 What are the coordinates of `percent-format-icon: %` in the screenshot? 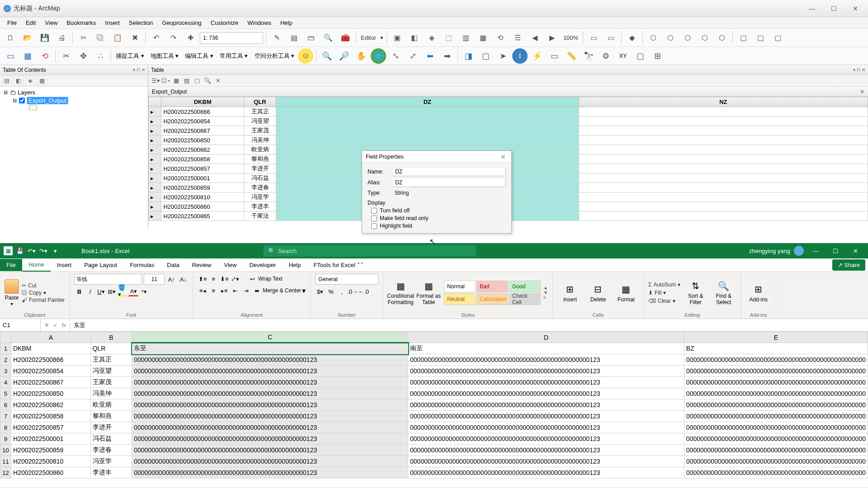 It's located at (331, 291).